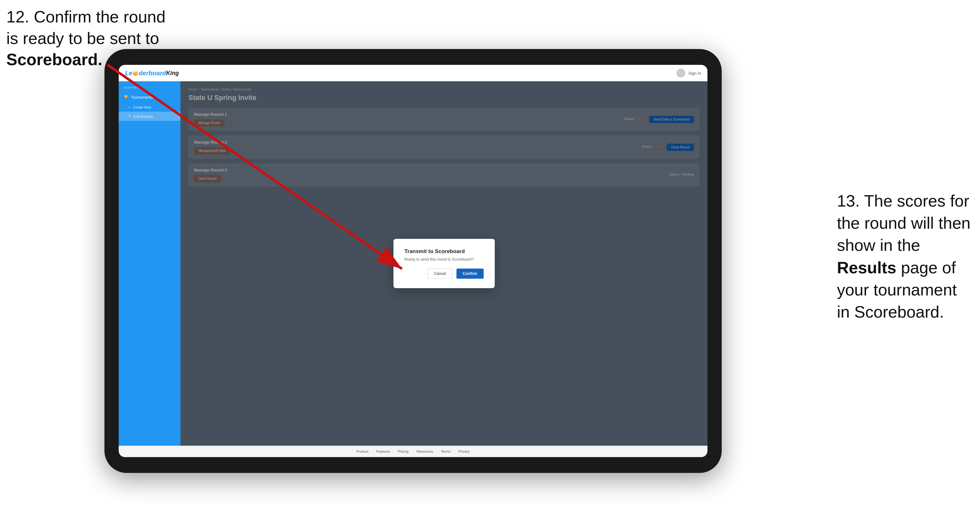 The height and width of the screenshot is (527, 980). What do you see at coordinates (440, 274) in the screenshot?
I see `modal-cancel-button: Cancel` at bounding box center [440, 274].